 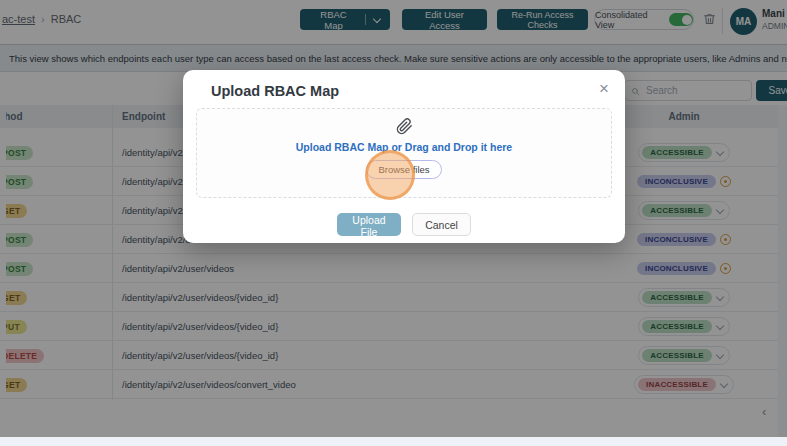 I want to click on cancel-button: Cancel, so click(x=442, y=224).